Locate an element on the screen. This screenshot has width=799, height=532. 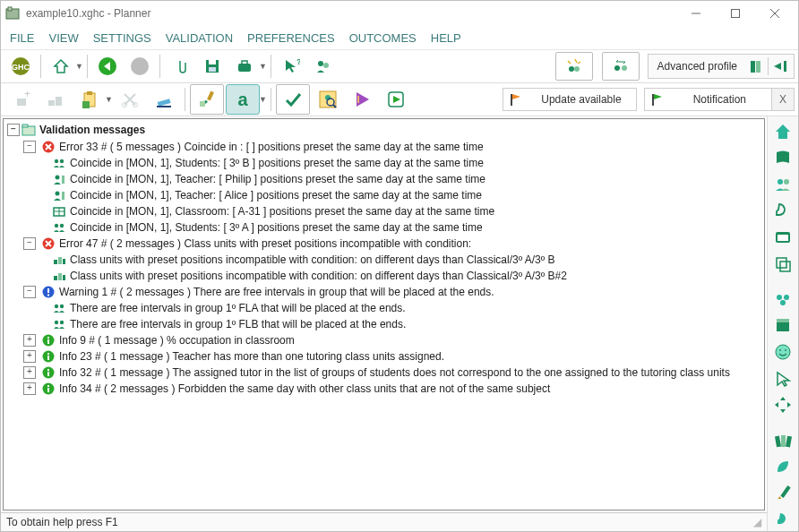
menu-validation: VALIDATION is located at coordinates (199, 38).